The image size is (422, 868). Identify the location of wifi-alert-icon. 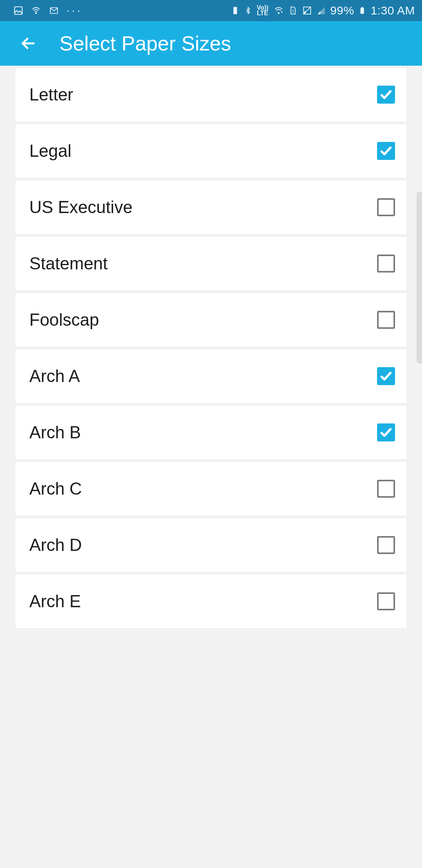
(279, 11).